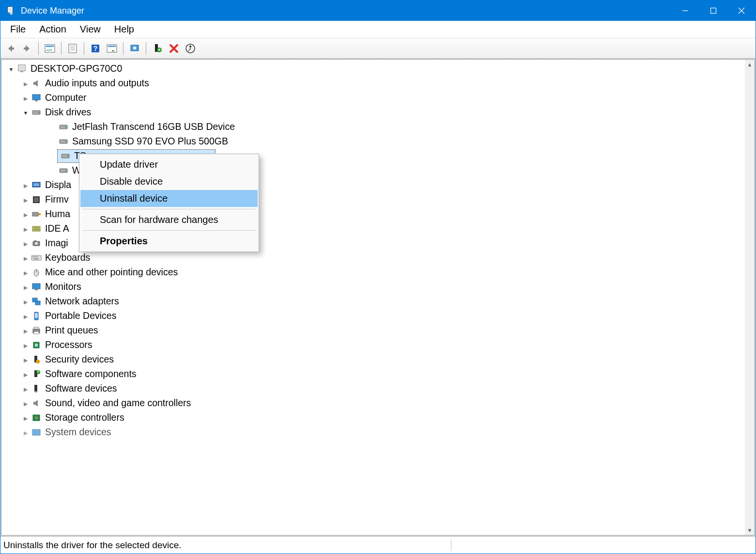 The image size is (756, 554). I want to click on tree-item-monitors: Monitors, so click(378, 287).